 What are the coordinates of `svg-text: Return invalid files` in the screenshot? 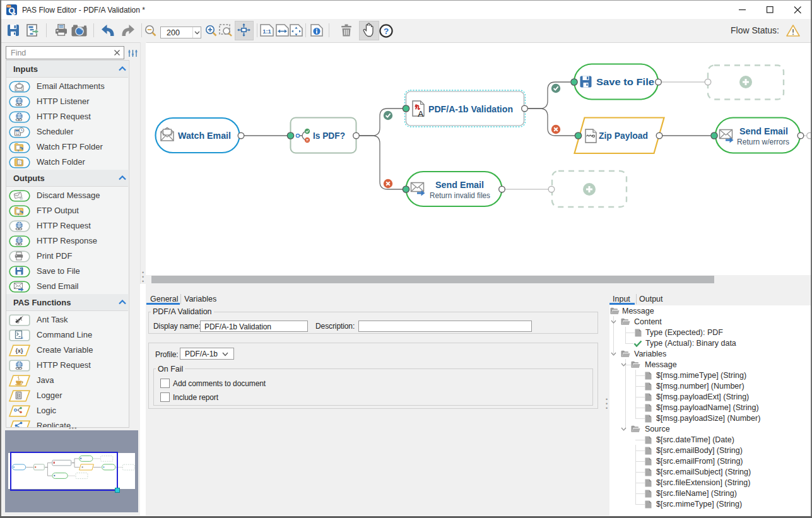 It's located at (460, 196).